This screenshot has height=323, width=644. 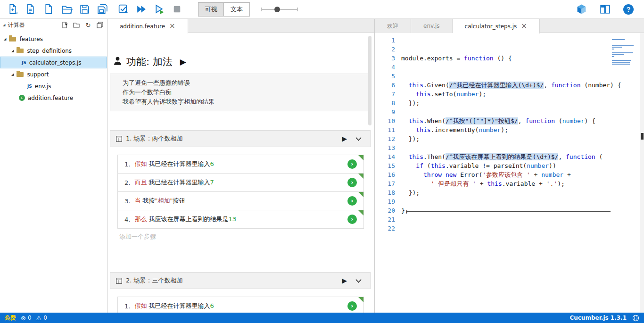 What do you see at coordinates (370, 81) in the screenshot?
I see `feature-pane-scrollbar` at bounding box center [370, 81].